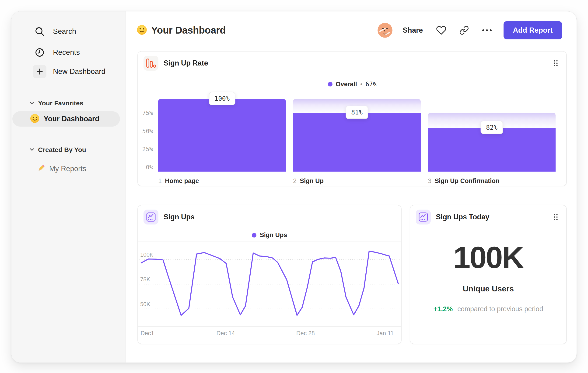  I want to click on sidebar-item-label: New Dashboard, so click(79, 72).